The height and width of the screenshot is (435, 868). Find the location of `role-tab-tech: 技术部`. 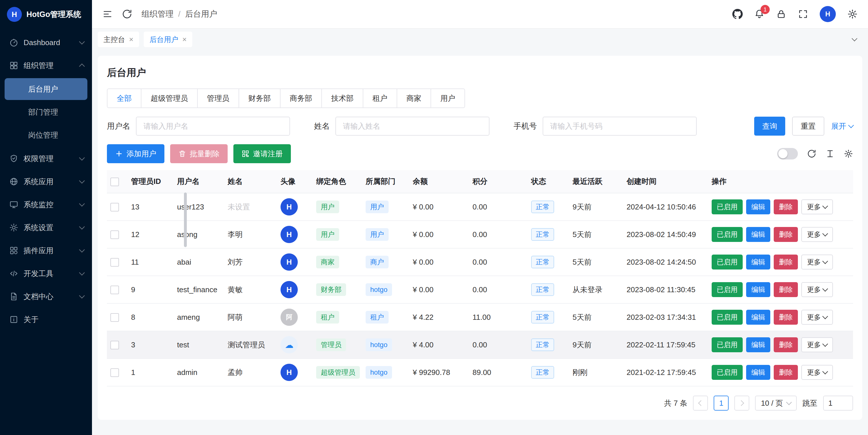

role-tab-tech: 技术部 is located at coordinates (342, 98).